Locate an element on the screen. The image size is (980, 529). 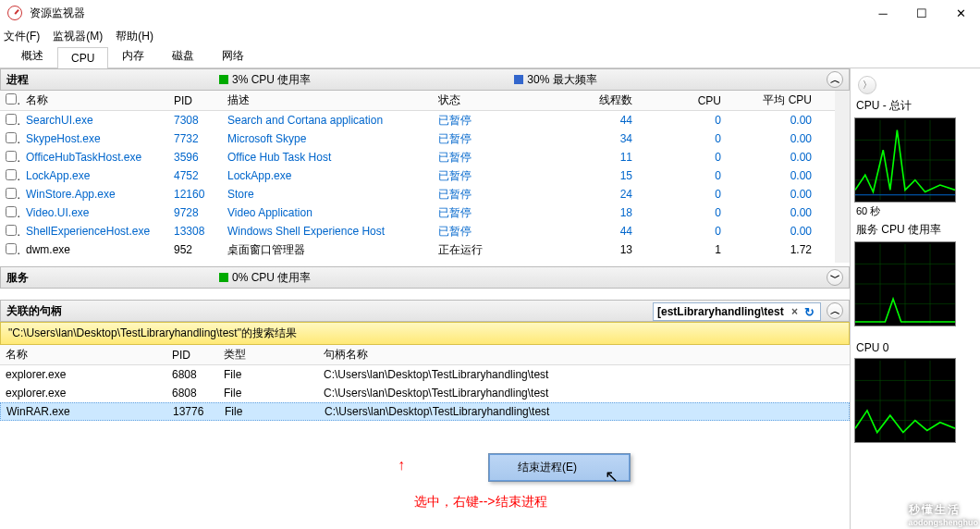
handles-search-box: [estLibraryhandling\test × ↻ is located at coordinates (737, 312).